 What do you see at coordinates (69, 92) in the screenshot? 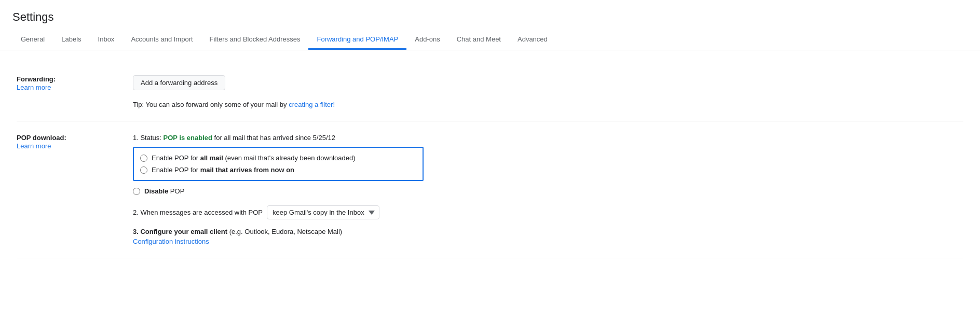
I see `forwarding-label-col: Forwarding: Learn more` at bounding box center [69, 92].